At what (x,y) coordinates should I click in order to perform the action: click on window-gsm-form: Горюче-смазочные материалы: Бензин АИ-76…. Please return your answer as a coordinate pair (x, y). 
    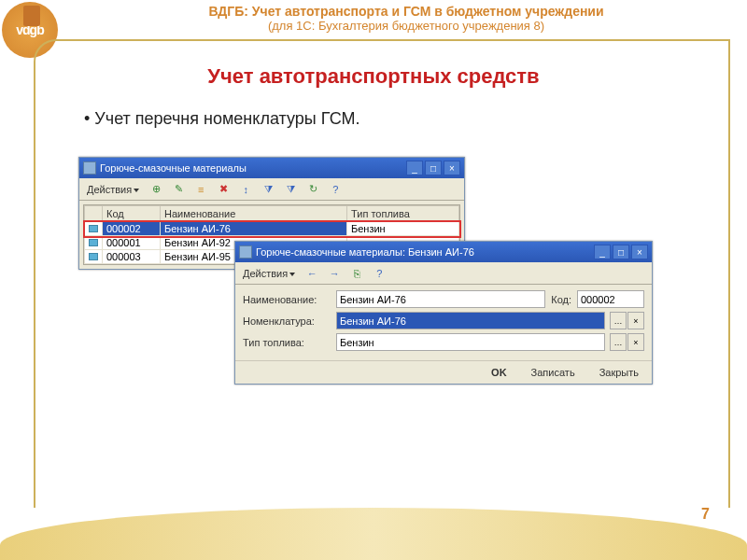
    Looking at the image, I should click on (444, 313).